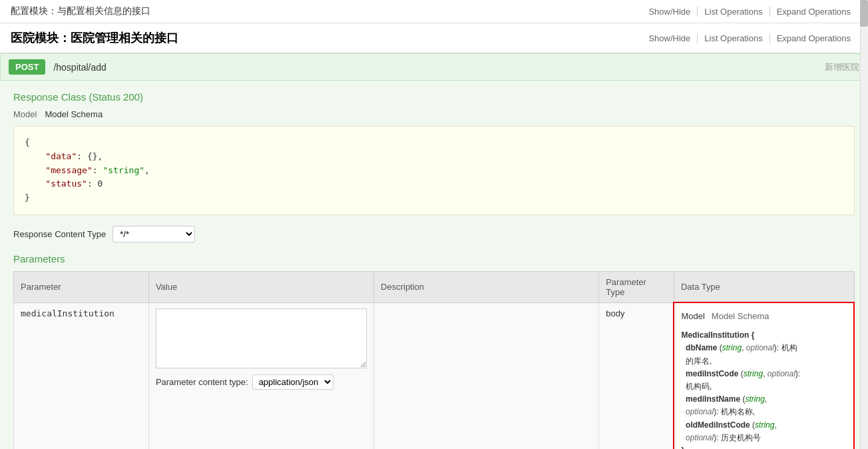  I want to click on hospital-expand-operations-link: Expand Operations, so click(813, 39).